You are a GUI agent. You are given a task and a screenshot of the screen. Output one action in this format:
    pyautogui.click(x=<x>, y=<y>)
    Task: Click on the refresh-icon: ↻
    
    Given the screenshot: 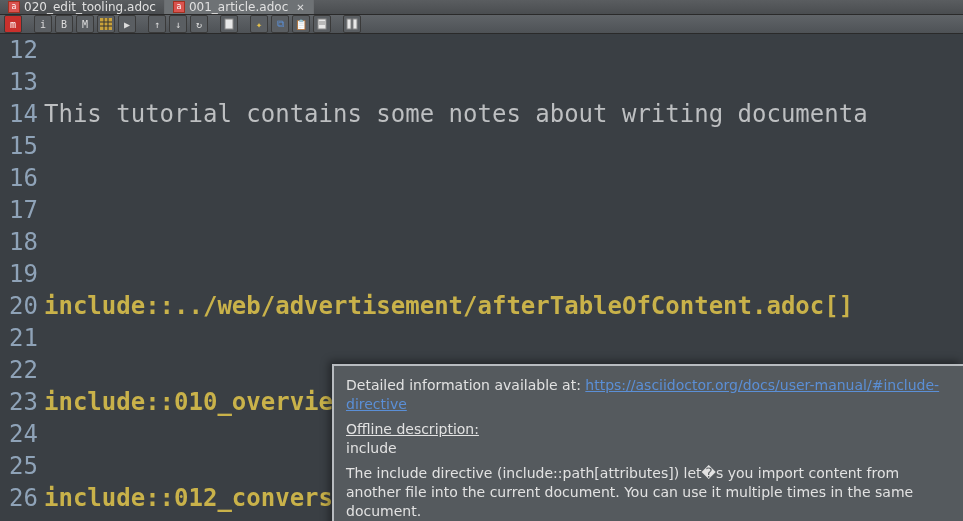 What is the action you would take?
    pyautogui.click(x=199, y=24)
    